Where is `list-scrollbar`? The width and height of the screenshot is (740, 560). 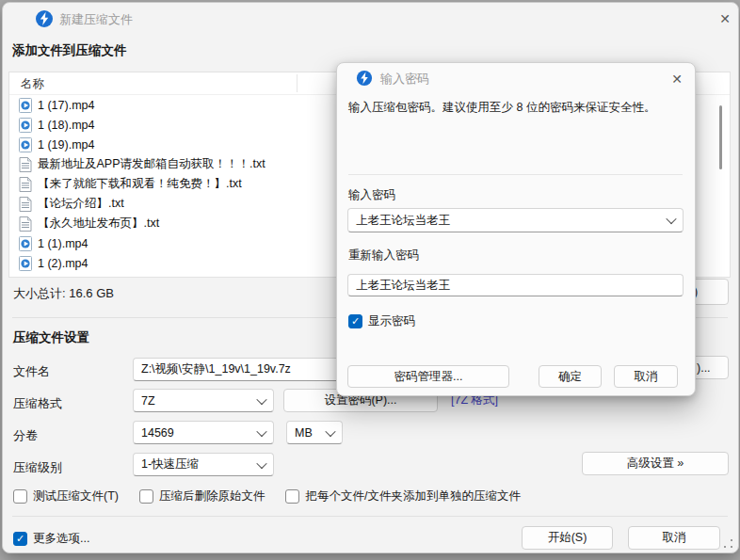 list-scrollbar is located at coordinates (721, 137).